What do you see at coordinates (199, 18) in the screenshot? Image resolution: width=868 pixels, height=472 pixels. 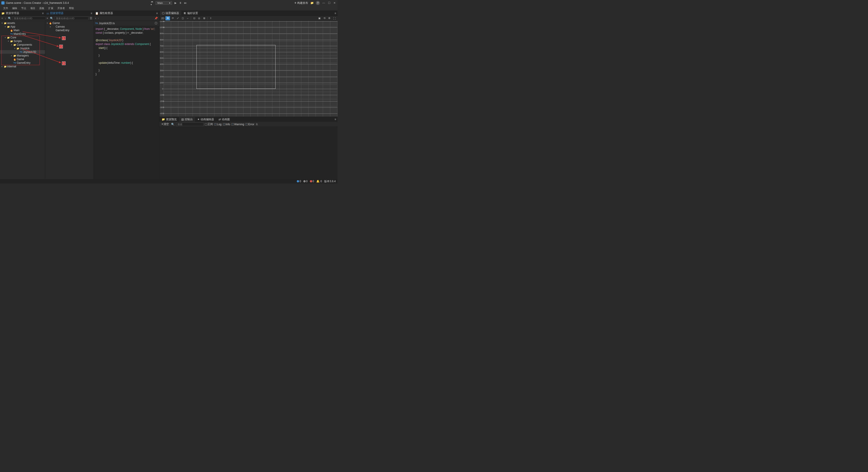 I see `local-world-icon: ◎` at bounding box center [199, 18].